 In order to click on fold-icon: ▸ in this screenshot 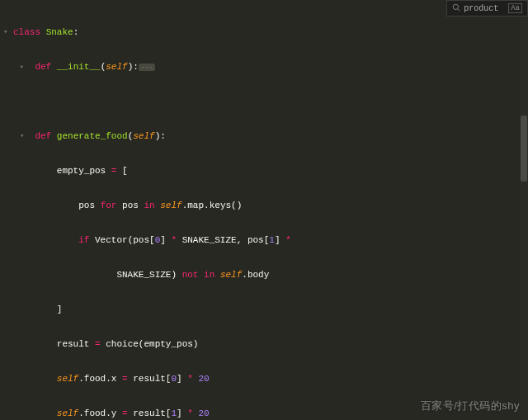, I will do `click(24, 67)`.